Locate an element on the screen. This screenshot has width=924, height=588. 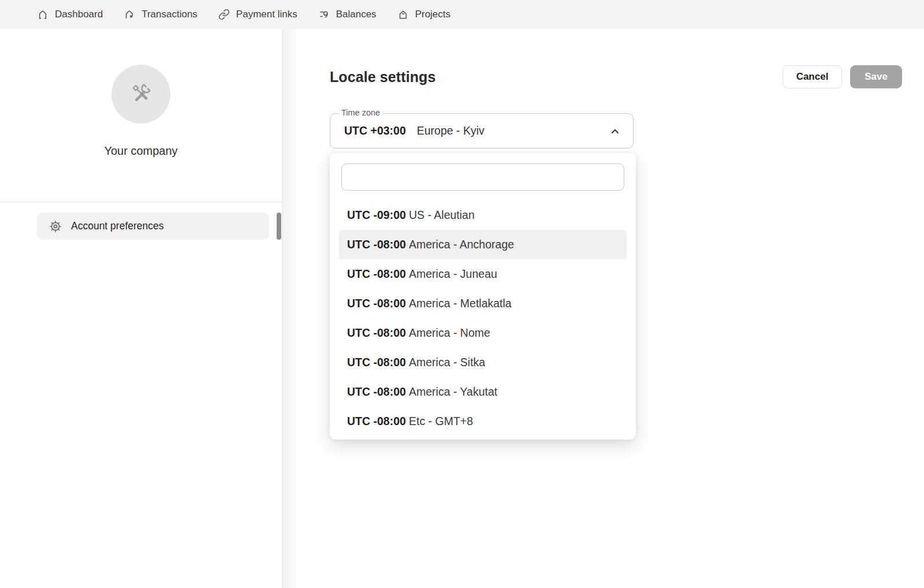
nav-item-label: Dashboard is located at coordinates (79, 14).